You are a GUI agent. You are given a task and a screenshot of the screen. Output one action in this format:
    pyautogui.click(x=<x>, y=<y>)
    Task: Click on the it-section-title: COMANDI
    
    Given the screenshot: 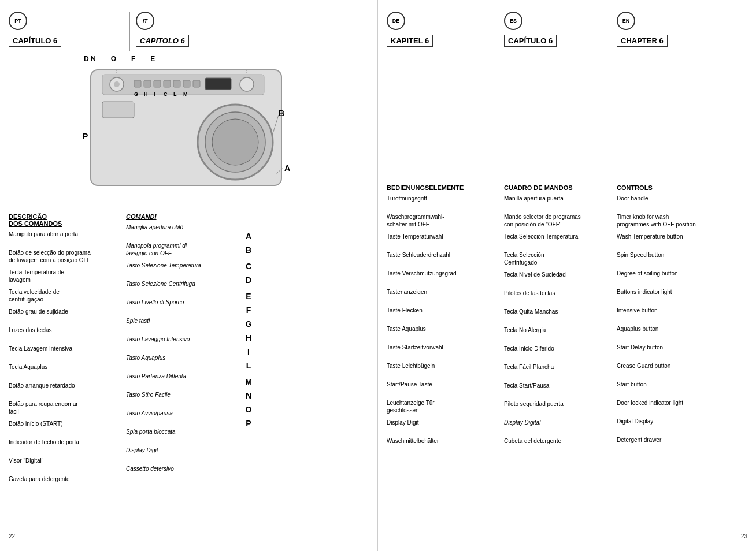 What is the action you would take?
    pyautogui.click(x=177, y=217)
    